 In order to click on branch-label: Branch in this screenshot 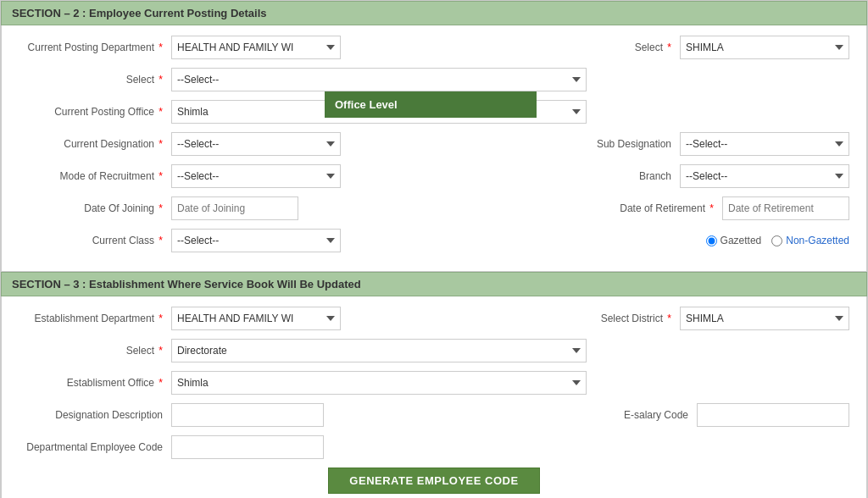, I will do `click(620, 176)`.